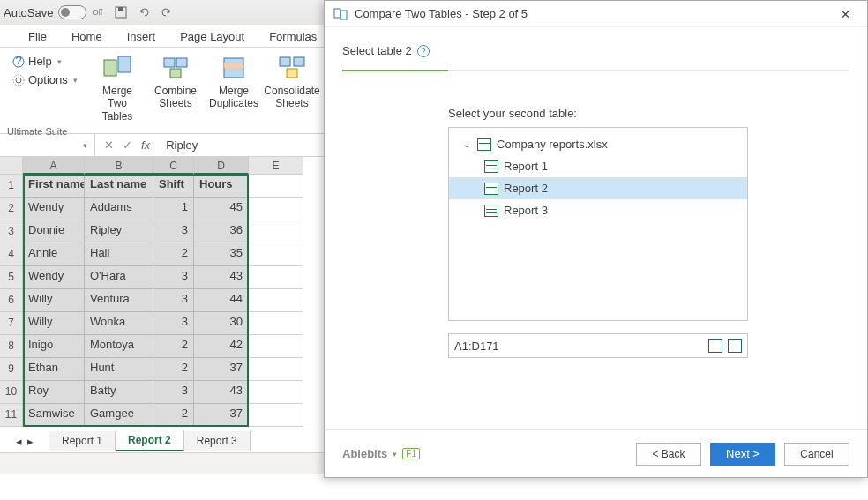 This screenshot has width=868, height=500. I want to click on row-header-8: 8, so click(11, 347).